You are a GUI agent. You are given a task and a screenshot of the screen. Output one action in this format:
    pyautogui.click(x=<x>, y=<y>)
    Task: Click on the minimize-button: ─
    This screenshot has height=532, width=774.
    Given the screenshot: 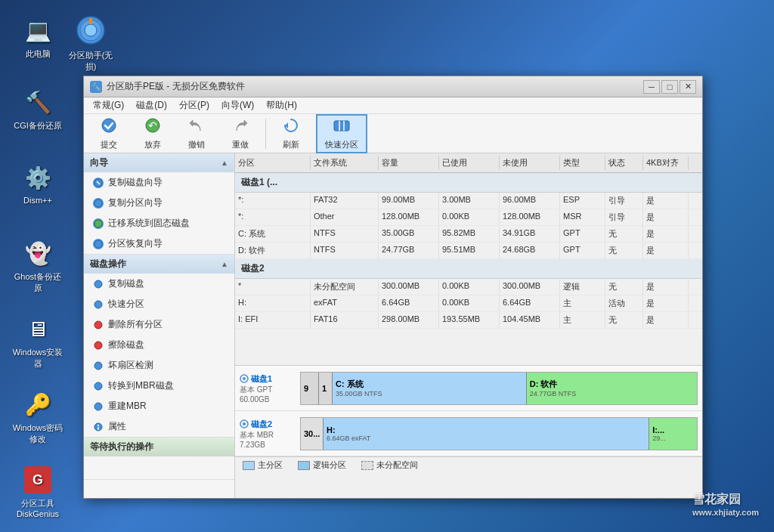 What is the action you would take?
    pyautogui.click(x=652, y=87)
    